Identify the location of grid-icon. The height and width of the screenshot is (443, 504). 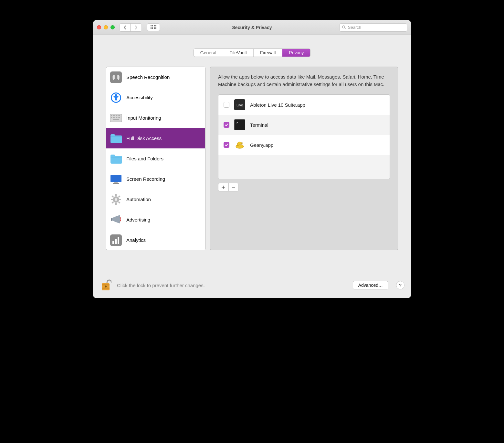
(153, 27).